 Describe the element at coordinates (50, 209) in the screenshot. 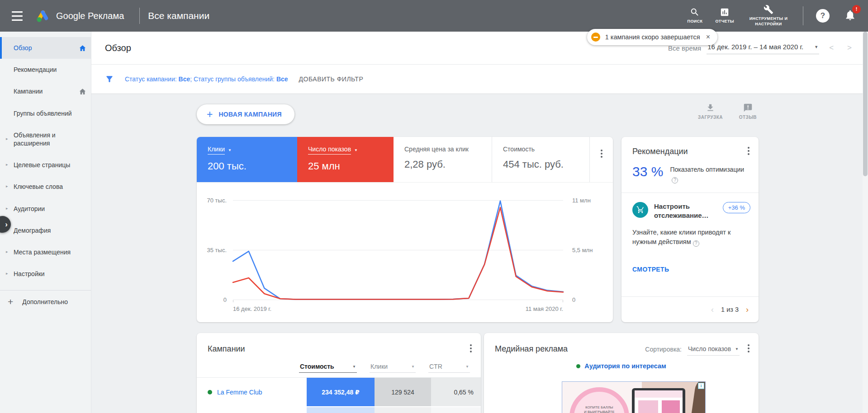

I see `sidebar-item-label: Аудитории` at that location.